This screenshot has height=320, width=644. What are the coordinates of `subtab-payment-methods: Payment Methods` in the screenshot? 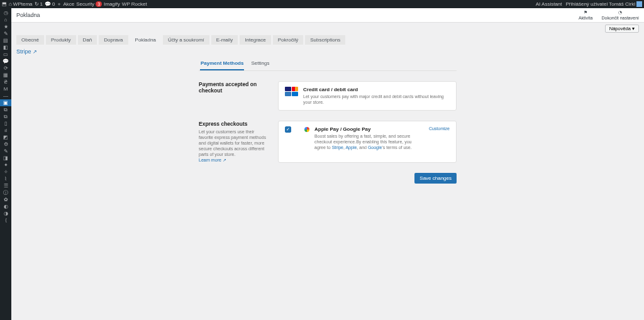 It's located at (222, 64).